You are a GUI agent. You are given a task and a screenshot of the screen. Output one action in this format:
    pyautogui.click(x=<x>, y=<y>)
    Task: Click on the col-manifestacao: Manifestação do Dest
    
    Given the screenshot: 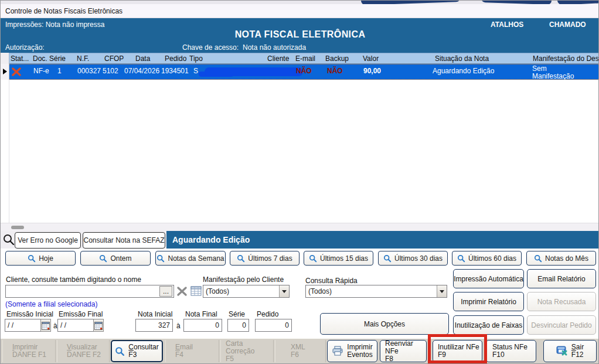 What is the action you would take?
    pyautogui.click(x=566, y=59)
    